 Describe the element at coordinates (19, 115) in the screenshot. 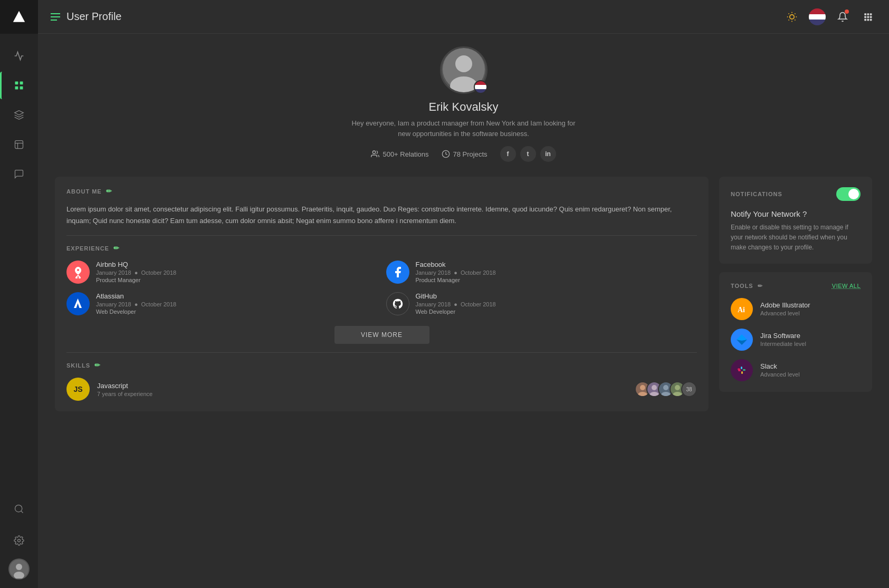

I see `sidebar-item-objects` at that location.